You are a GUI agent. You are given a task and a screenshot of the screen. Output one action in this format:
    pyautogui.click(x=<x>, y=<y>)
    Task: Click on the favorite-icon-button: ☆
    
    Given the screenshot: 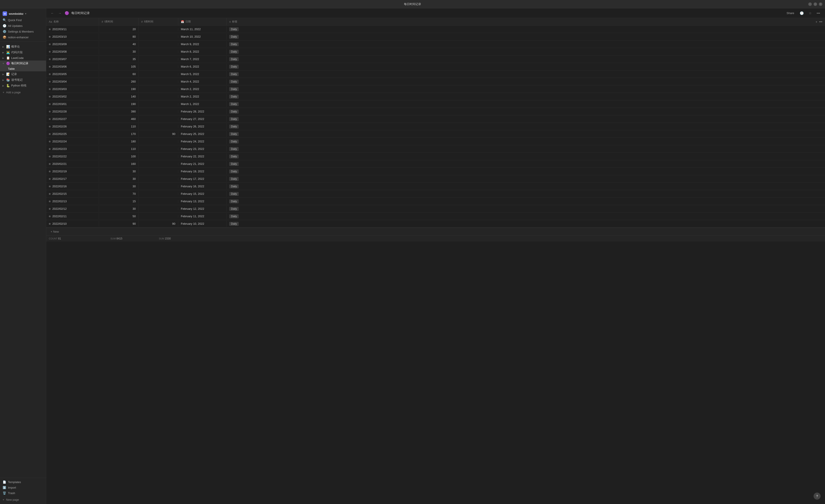 What is the action you would take?
    pyautogui.click(x=810, y=13)
    